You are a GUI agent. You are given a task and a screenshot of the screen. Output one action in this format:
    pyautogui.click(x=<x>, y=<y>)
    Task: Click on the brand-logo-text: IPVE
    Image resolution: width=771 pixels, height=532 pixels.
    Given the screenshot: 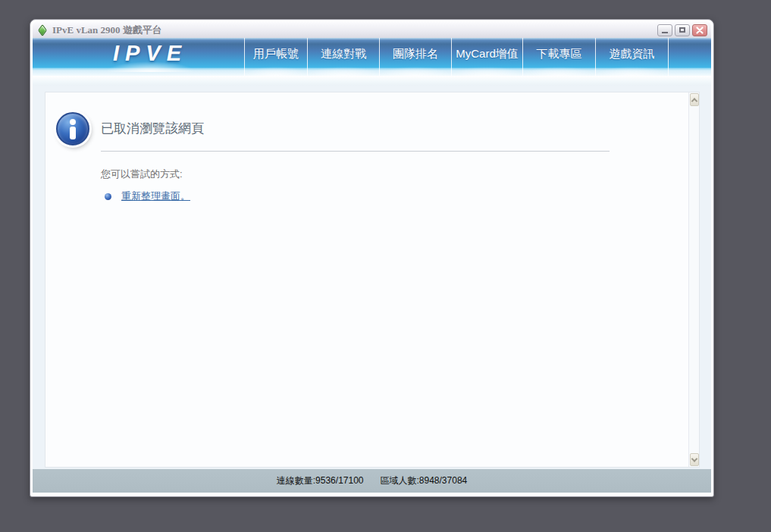 What is the action you would take?
    pyautogui.click(x=150, y=53)
    